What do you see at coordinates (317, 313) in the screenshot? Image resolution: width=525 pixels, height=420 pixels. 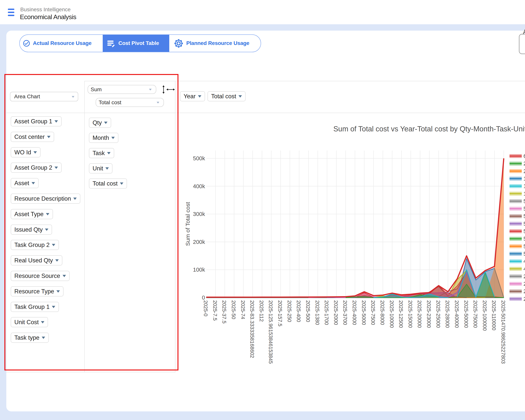 I see `svg-text: 2025-1380` at bounding box center [317, 313].